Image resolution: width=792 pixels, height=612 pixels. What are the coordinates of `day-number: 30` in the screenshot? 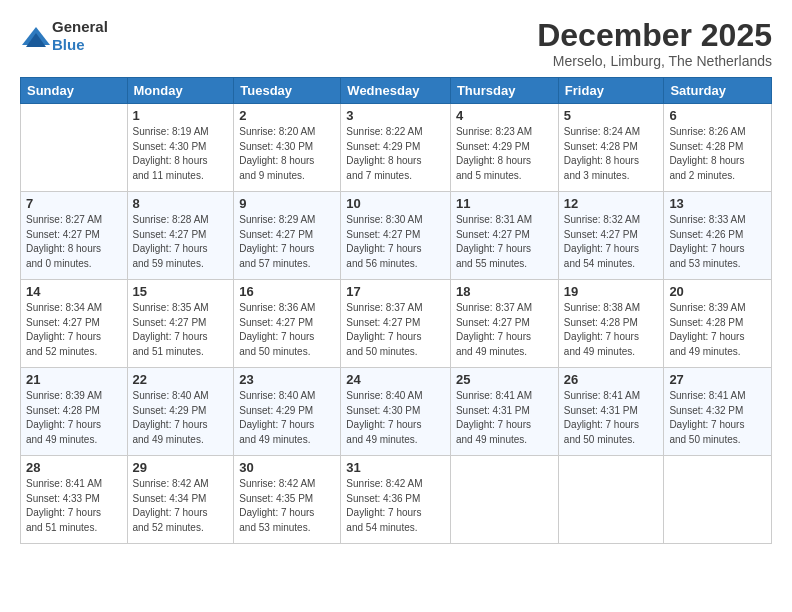 It's located at (287, 468).